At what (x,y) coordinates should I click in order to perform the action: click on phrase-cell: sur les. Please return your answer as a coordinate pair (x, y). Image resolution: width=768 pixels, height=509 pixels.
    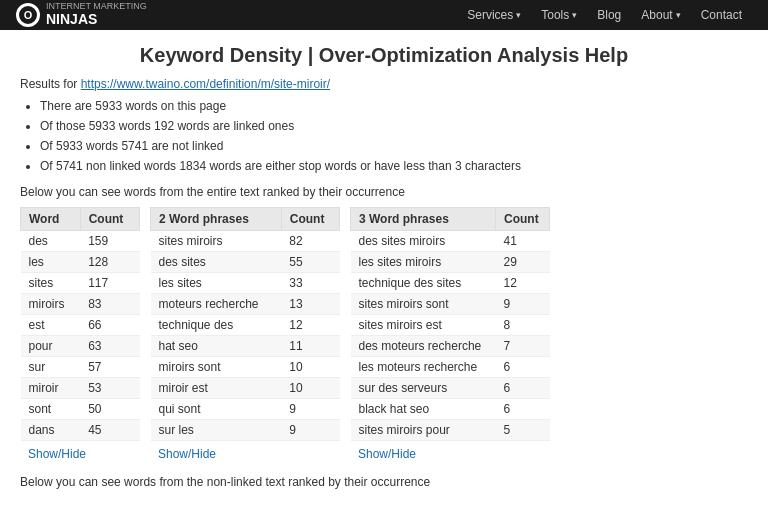
    Looking at the image, I should click on (216, 430).